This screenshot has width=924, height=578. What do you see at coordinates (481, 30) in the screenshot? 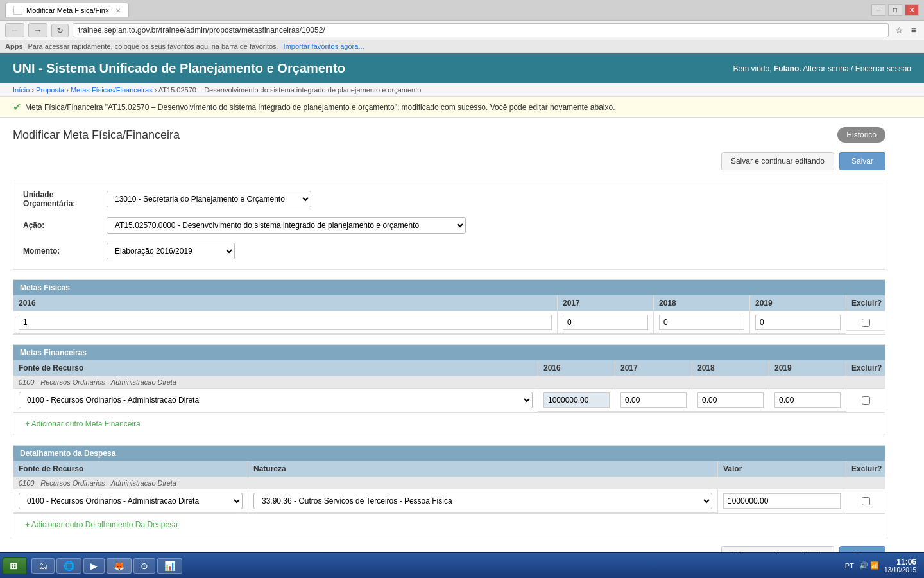
I see `address-bar` at bounding box center [481, 30].